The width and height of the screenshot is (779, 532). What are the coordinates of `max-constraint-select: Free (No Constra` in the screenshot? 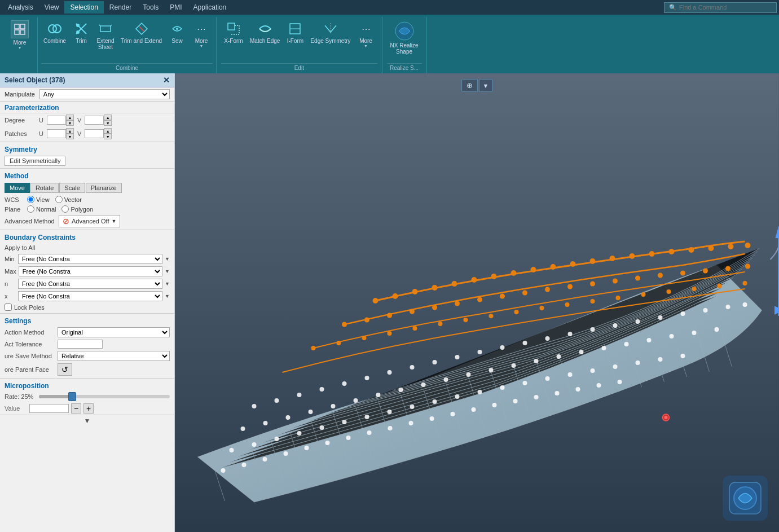 It's located at (90, 271).